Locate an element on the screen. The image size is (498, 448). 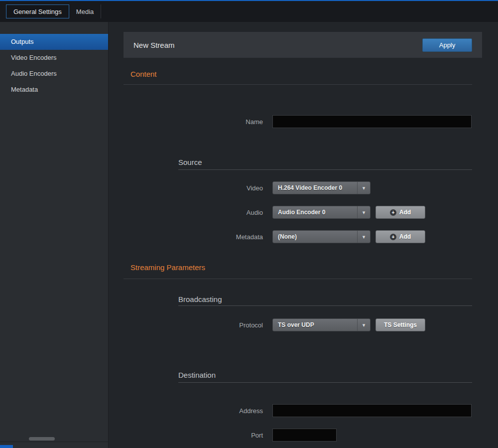
add-audio-button: + Add is located at coordinates (400, 212).